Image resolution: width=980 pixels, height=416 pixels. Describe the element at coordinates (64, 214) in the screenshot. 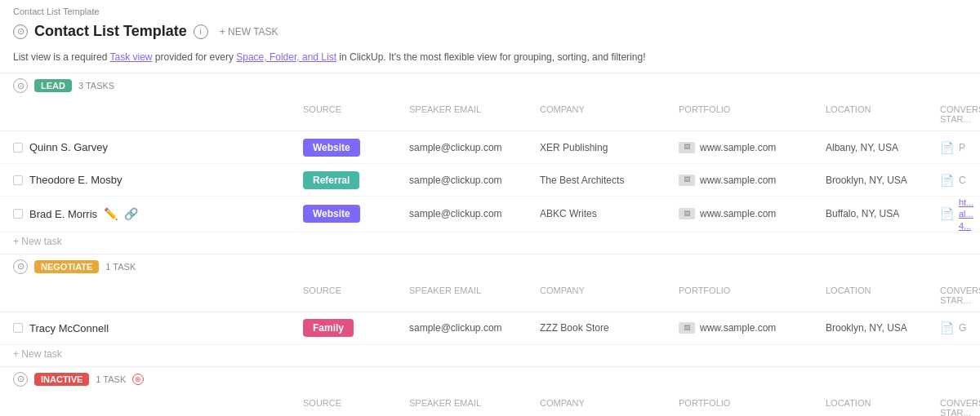

I see `task-name: Brad E. Morris` at that location.